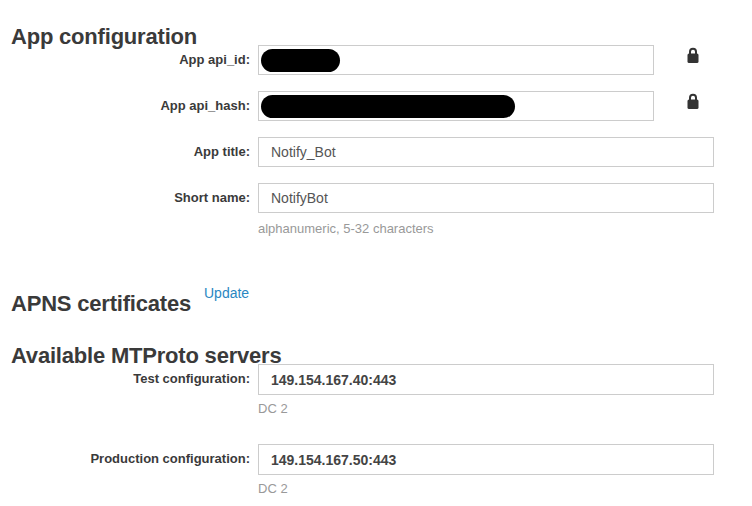 Image resolution: width=752 pixels, height=506 pixels. Describe the element at coordinates (125, 106) in the screenshot. I see `api-hash-label: App api_hash:` at that location.